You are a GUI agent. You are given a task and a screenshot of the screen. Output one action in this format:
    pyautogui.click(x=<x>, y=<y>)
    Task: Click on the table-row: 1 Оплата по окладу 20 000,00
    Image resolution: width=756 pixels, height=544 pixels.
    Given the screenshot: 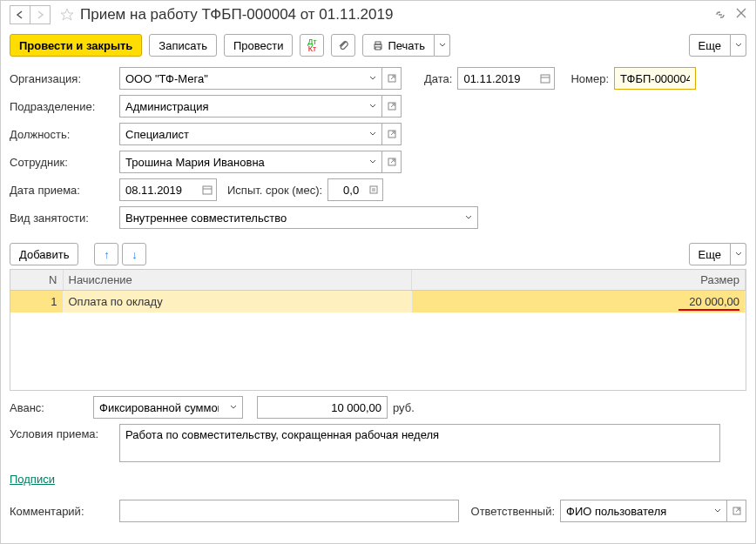 What is the action you would take?
    pyautogui.click(x=378, y=302)
    